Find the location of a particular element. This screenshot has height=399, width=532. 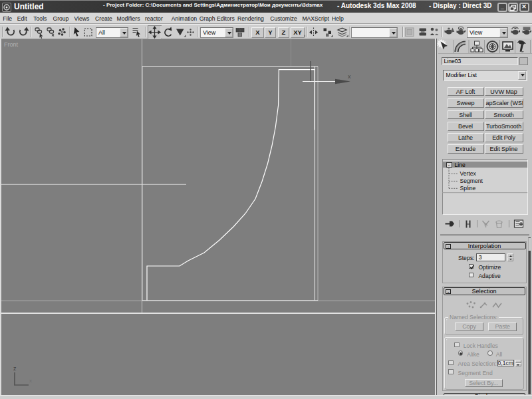

svg-text: z is located at coordinates (15, 368).